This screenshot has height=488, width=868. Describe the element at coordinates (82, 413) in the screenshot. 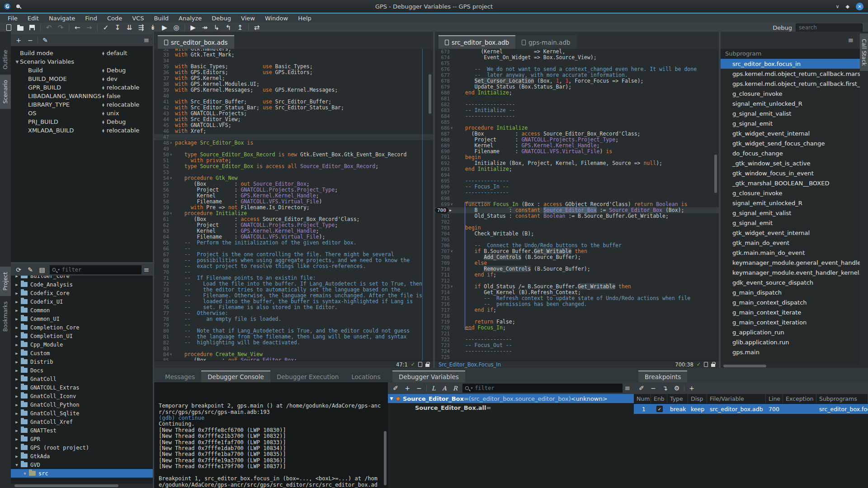

I see `tree-item-gnatcoll-sqlite: ▶GnatColl_Sqlite` at that location.